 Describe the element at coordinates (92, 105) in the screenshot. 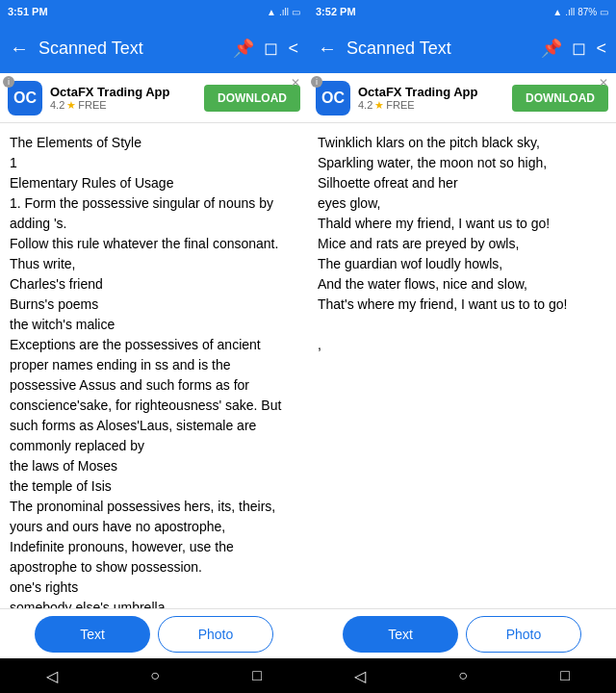

I see `free-label-left: FREE` at that location.